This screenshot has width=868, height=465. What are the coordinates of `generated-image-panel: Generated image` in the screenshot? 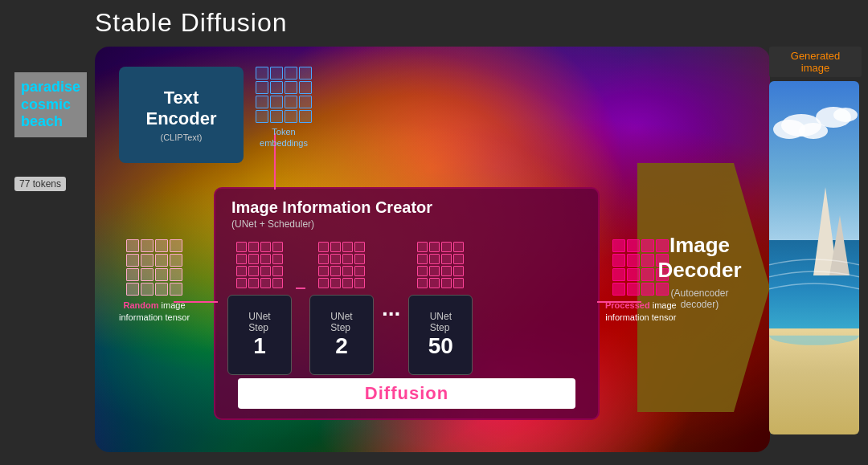 It's located at (815, 241).